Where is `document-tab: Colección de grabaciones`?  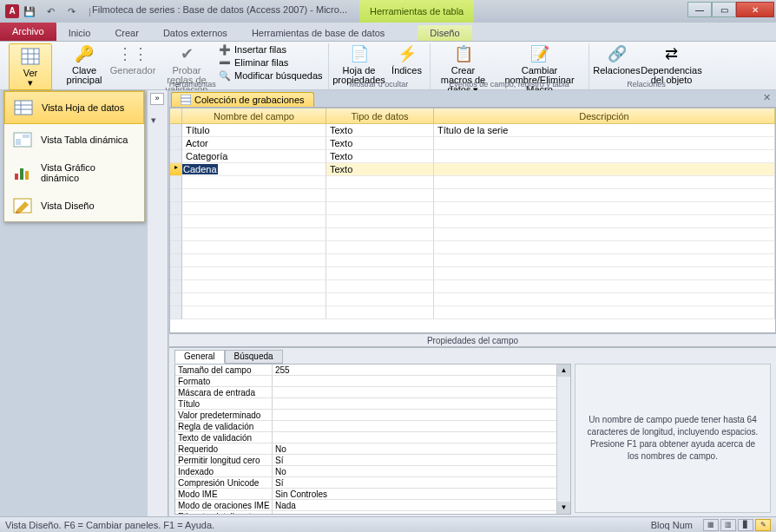 document-tab: Colección de grabaciones is located at coordinates (243, 99).